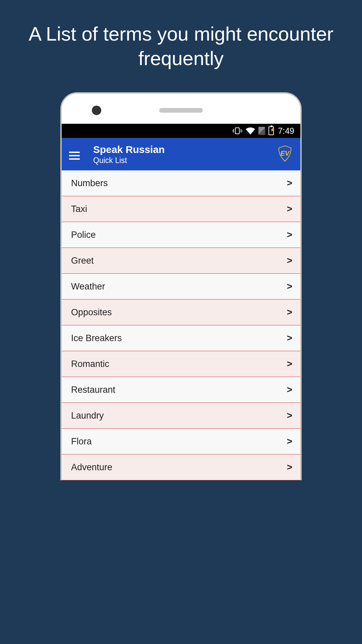  Describe the element at coordinates (90, 364) in the screenshot. I see `list-item-label: Romantic` at that location.